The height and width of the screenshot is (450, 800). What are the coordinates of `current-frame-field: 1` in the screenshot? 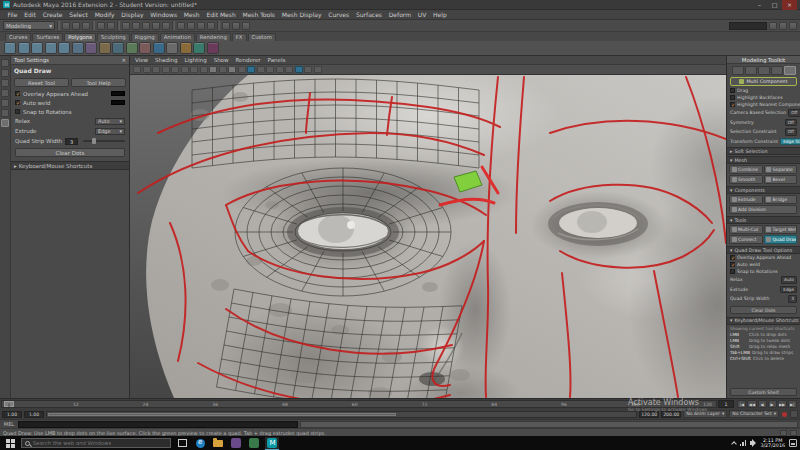 It's located at (726, 404).